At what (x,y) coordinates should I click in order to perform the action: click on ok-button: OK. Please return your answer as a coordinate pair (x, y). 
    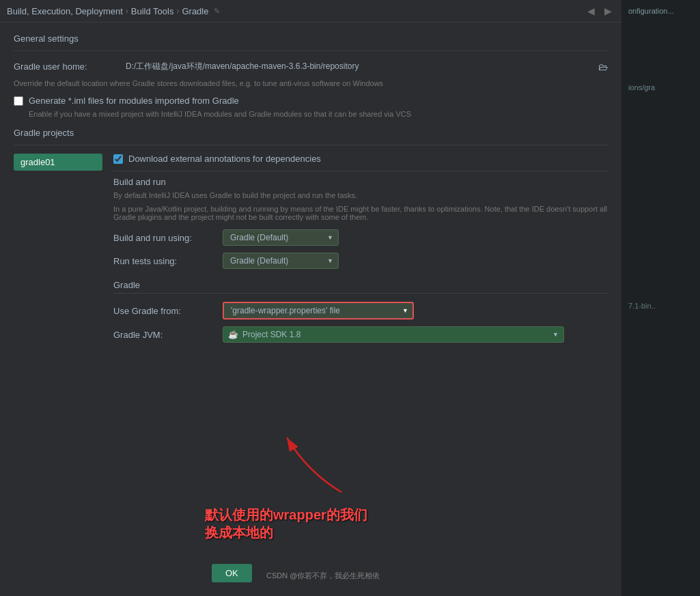
    Looking at the image, I should click on (232, 573).